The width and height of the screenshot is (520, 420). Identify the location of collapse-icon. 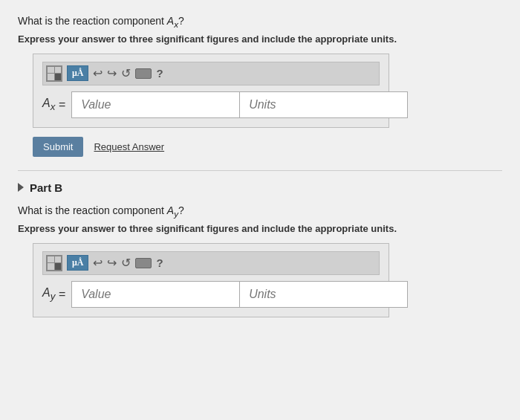
(21, 187).